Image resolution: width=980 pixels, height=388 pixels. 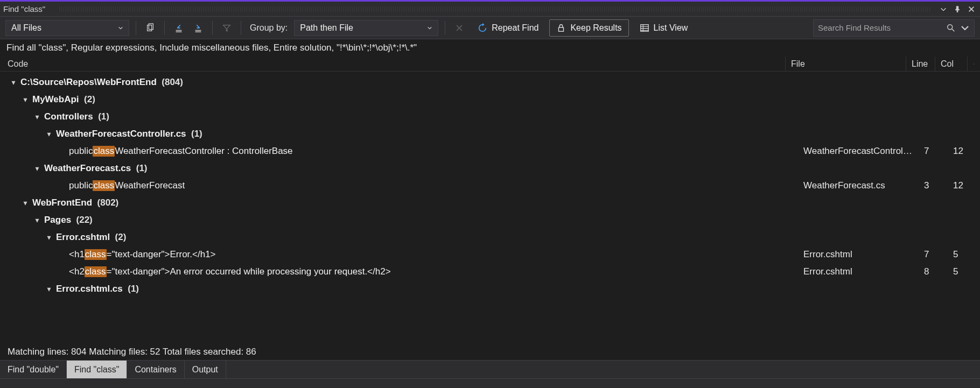 I want to click on list-icon, so click(x=645, y=28).